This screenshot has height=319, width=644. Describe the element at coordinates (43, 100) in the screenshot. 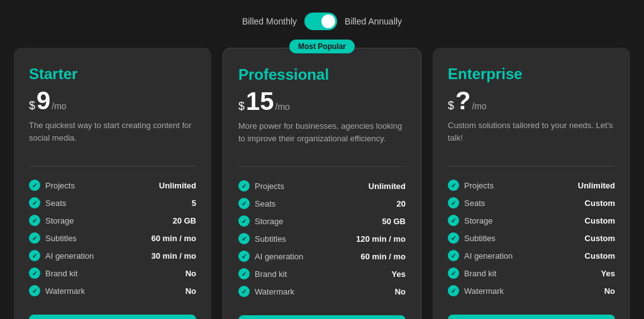

I see `price-amount: 9` at that location.